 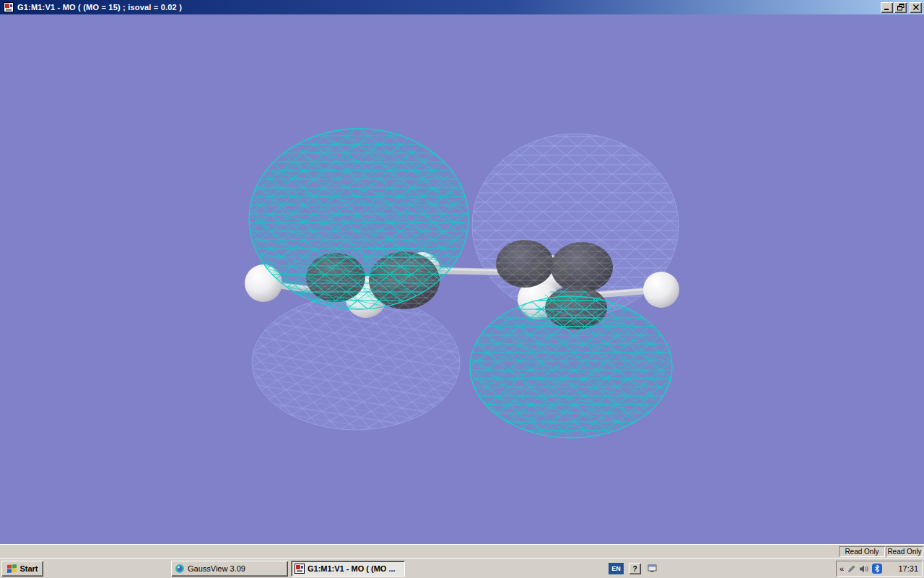 I want to click on read-only-indicator-left: Read Only, so click(x=862, y=552).